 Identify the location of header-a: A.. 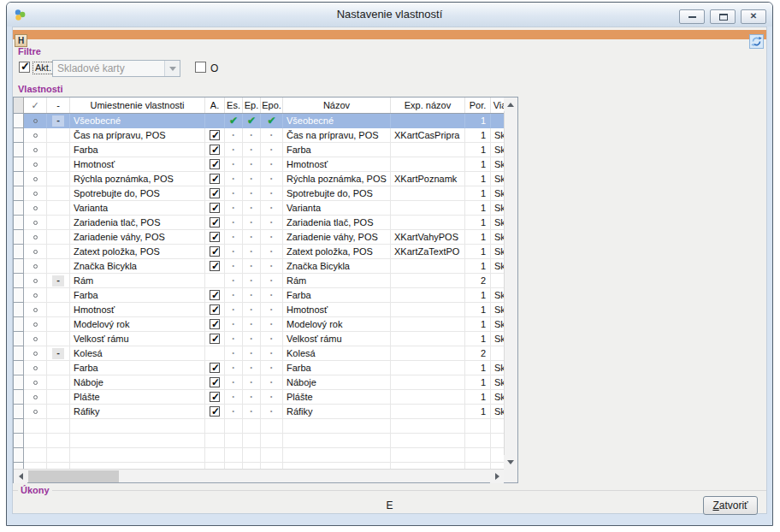
(216, 105).